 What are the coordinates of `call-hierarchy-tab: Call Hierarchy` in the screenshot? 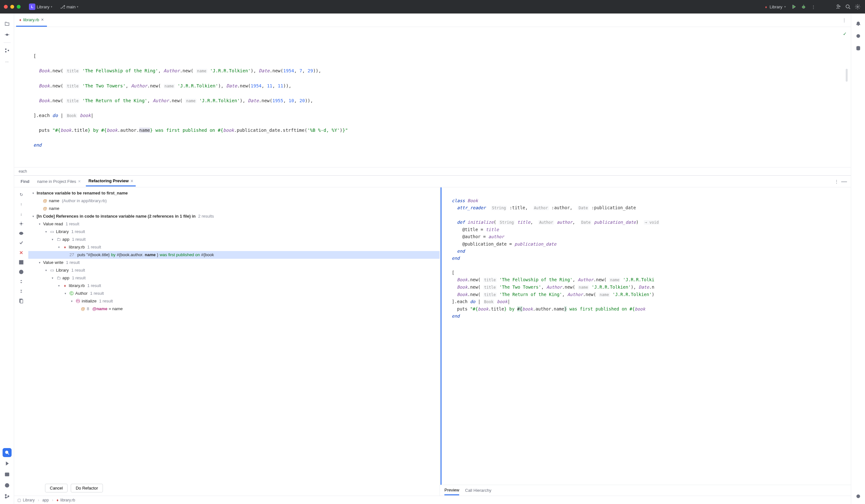 It's located at (478, 491).